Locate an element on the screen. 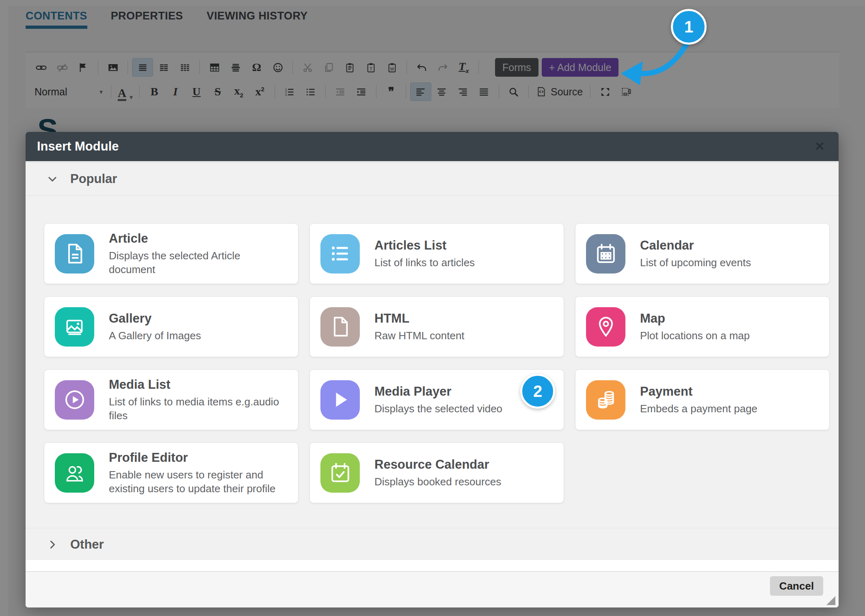  module-title: Profile Editor is located at coordinates (196, 458).